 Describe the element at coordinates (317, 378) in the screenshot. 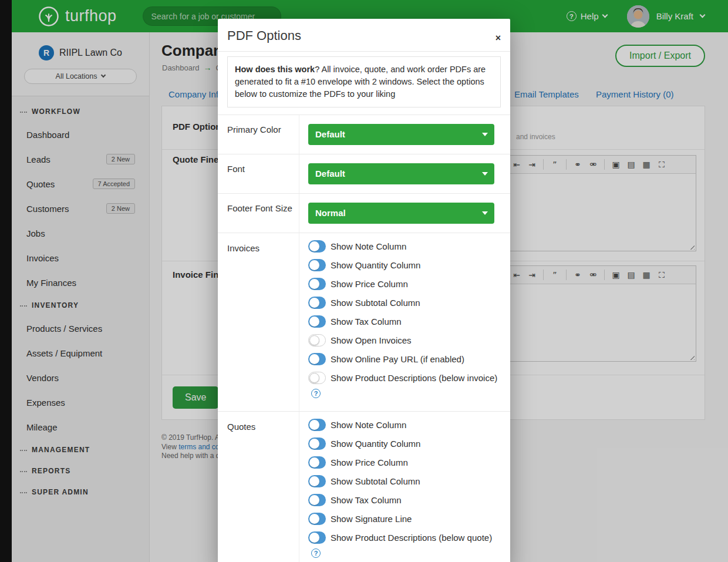

I see `toggle-show-product-descriptions-invoice` at that location.